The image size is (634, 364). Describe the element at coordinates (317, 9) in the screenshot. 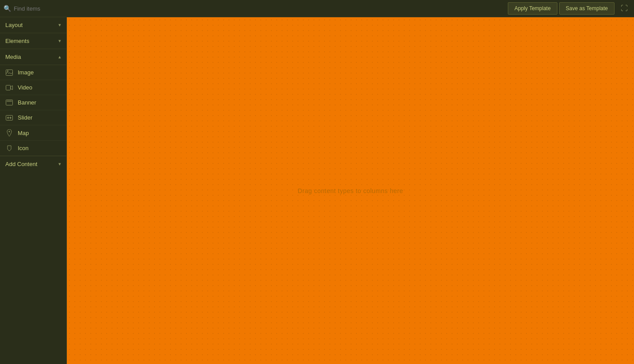

I see `topbar: 🔍 Apply Template Save as Template ⛶` at that location.